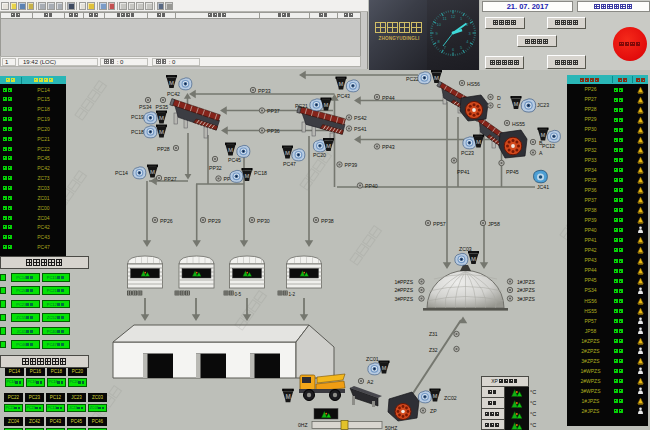 This screenshot has width=650, height=430. I want to click on svg-text: PC21, so click(302, 106).